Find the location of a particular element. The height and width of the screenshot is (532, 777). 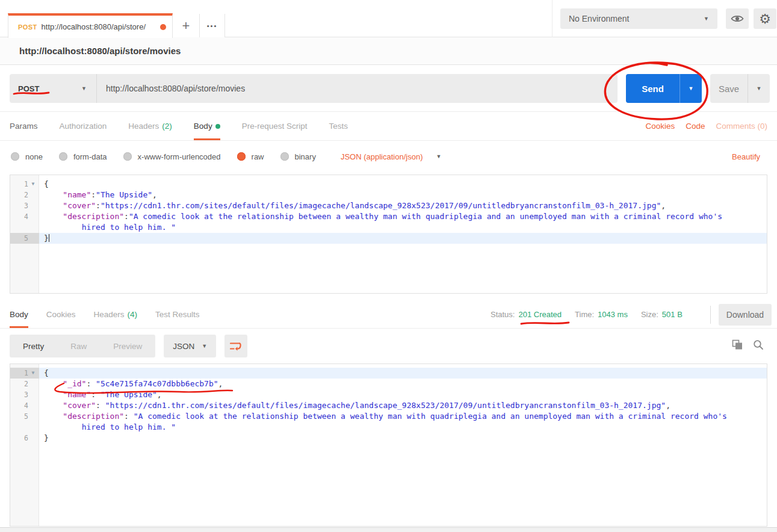

tab-headers: Headers(2) is located at coordinates (150, 126).